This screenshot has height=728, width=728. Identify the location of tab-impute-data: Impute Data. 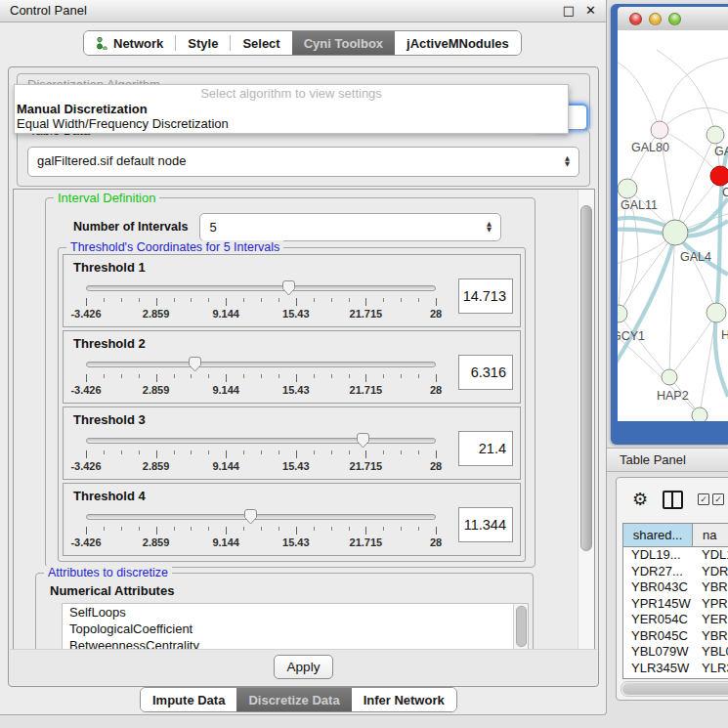
(189, 700).